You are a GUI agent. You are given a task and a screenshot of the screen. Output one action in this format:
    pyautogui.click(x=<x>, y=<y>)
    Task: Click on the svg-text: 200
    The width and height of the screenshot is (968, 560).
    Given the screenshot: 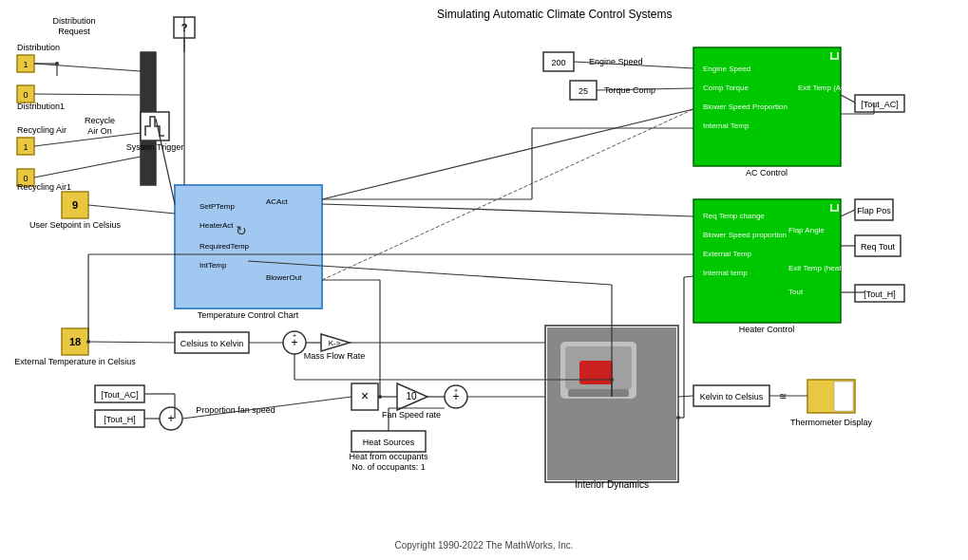 What is the action you would take?
    pyautogui.click(x=559, y=63)
    